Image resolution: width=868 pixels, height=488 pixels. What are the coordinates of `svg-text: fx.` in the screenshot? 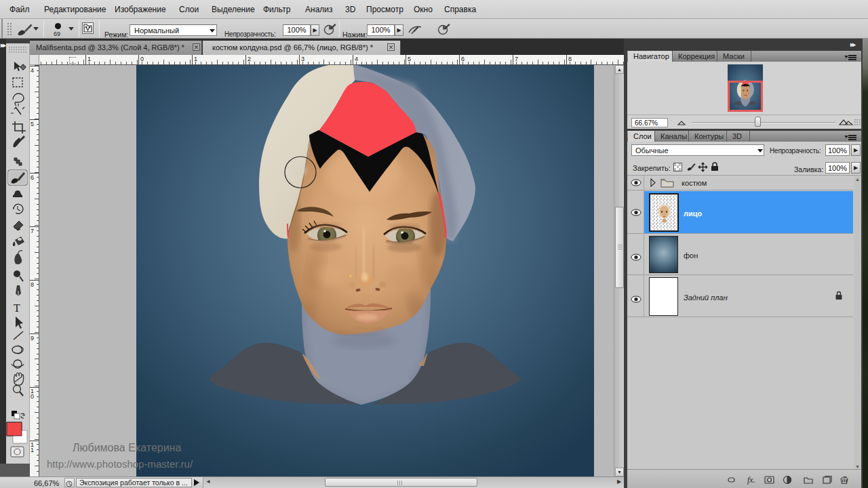 It's located at (751, 480).